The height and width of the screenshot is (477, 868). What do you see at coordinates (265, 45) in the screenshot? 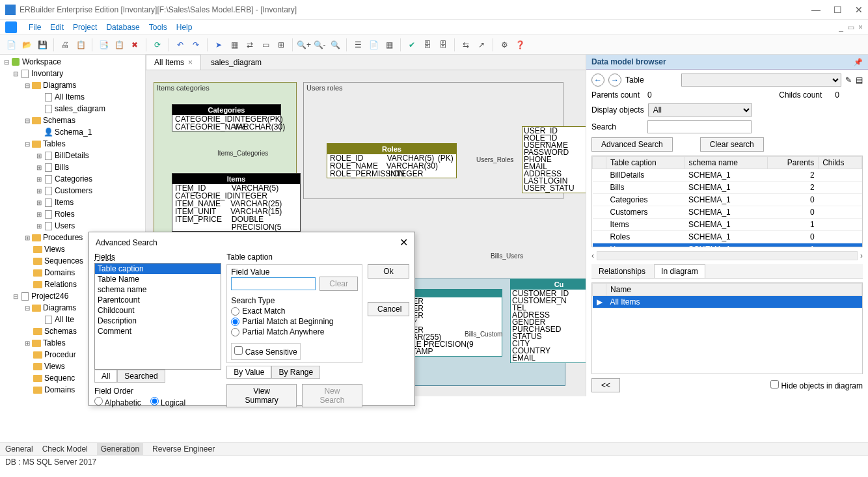
I see `view-tool: ▭` at bounding box center [265, 45].